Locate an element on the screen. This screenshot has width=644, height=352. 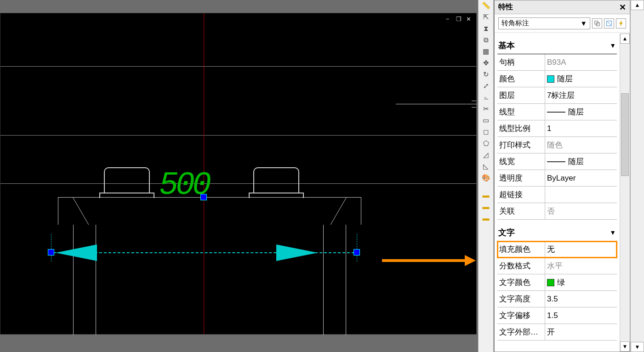
property-value: 7标注层 is located at coordinates (581, 96).